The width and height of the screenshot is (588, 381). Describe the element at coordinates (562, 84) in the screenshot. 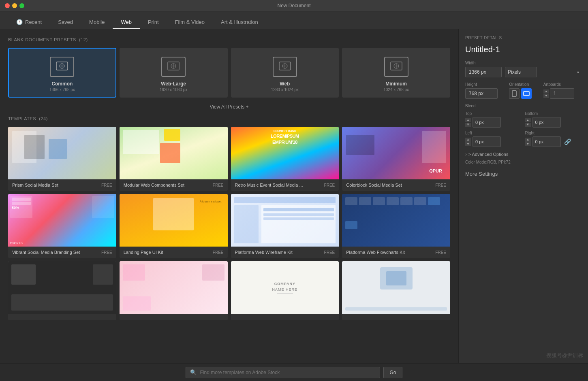

I see `artboards-label: Artboards` at that location.